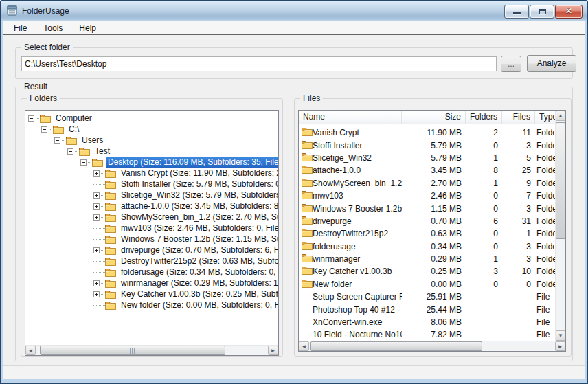  What do you see at coordinates (561, 115) in the screenshot?
I see `scroll-up-icon: ▲` at bounding box center [561, 115].